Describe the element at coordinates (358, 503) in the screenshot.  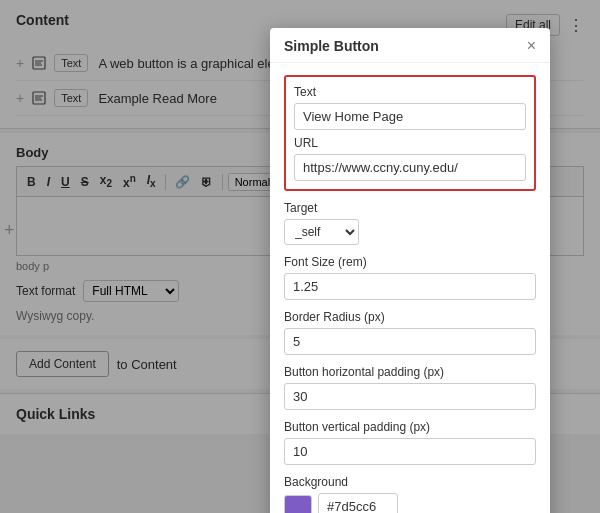
I see `bg-color-input` at that location.